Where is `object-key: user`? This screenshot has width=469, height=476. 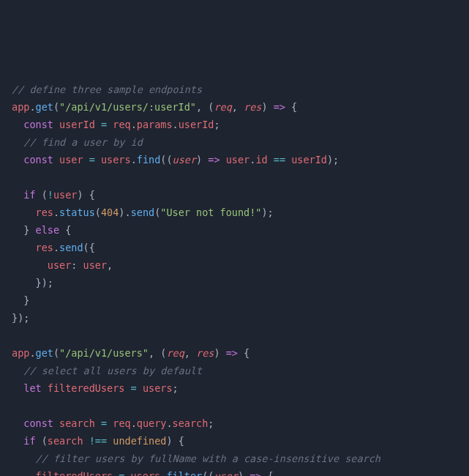 object-key: user is located at coordinates (60, 265).